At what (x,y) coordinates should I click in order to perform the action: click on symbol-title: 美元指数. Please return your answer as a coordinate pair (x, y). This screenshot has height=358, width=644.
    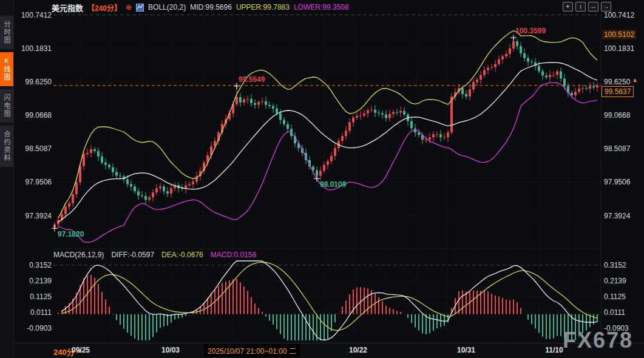
    Looking at the image, I should click on (67, 7).